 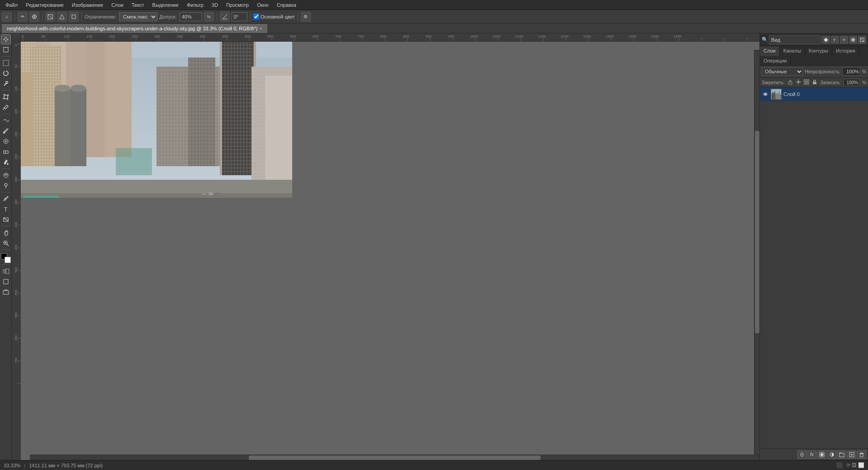 I want to click on quick-mask-btn, so click(x=6, y=271).